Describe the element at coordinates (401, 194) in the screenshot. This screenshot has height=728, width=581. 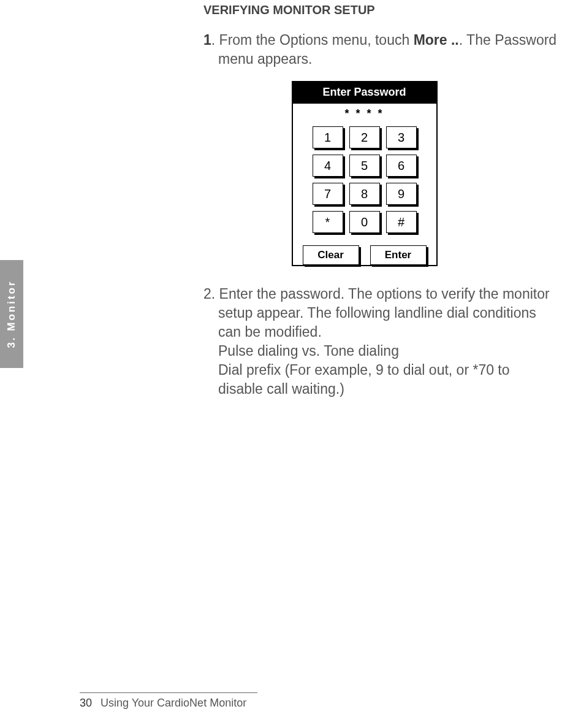
I see `keypad-key-9: 9` at that location.